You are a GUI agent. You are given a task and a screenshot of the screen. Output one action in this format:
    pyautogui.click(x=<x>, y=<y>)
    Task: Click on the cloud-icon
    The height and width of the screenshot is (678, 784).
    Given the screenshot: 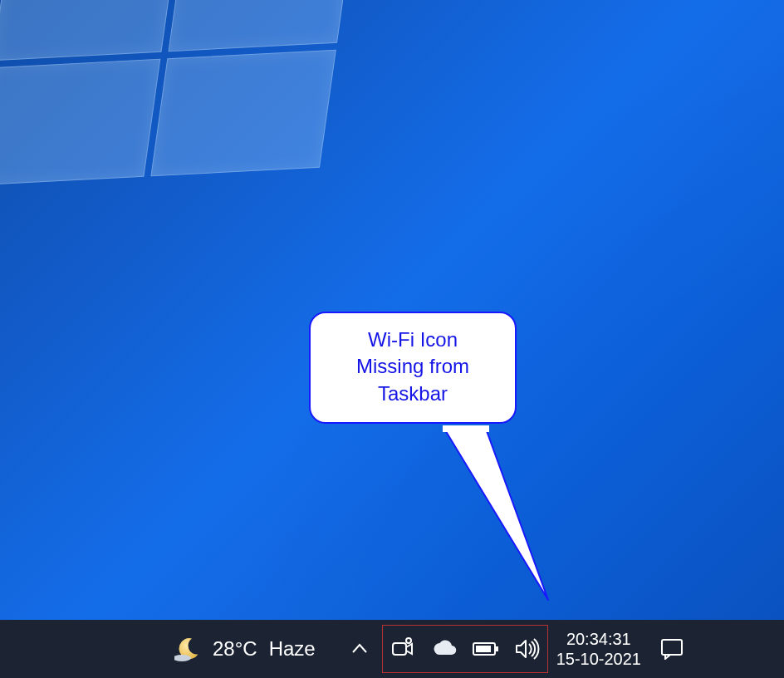 What is the action you would take?
    pyautogui.click(x=444, y=649)
    